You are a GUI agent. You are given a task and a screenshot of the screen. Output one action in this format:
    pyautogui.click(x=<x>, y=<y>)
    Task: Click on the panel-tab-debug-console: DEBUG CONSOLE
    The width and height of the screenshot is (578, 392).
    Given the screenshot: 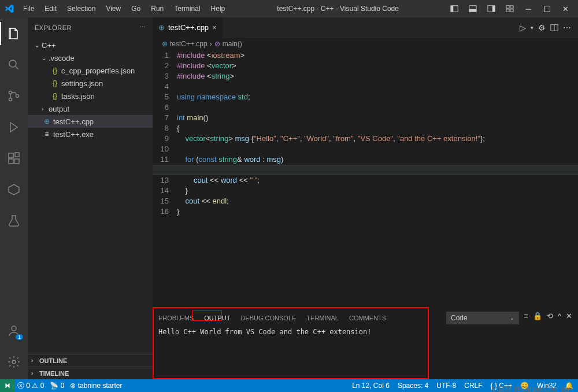 What is the action you would take?
    pyautogui.click(x=268, y=318)
    